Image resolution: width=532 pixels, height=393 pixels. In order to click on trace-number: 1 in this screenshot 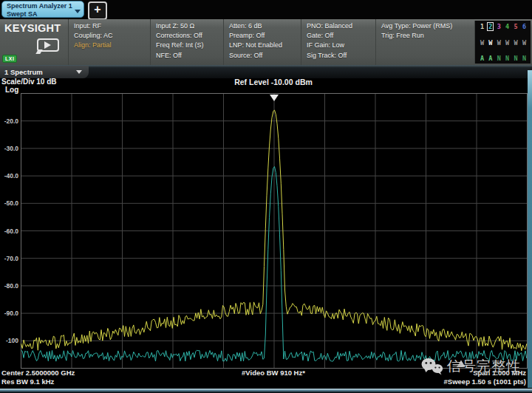, I will do `click(482, 27)`.